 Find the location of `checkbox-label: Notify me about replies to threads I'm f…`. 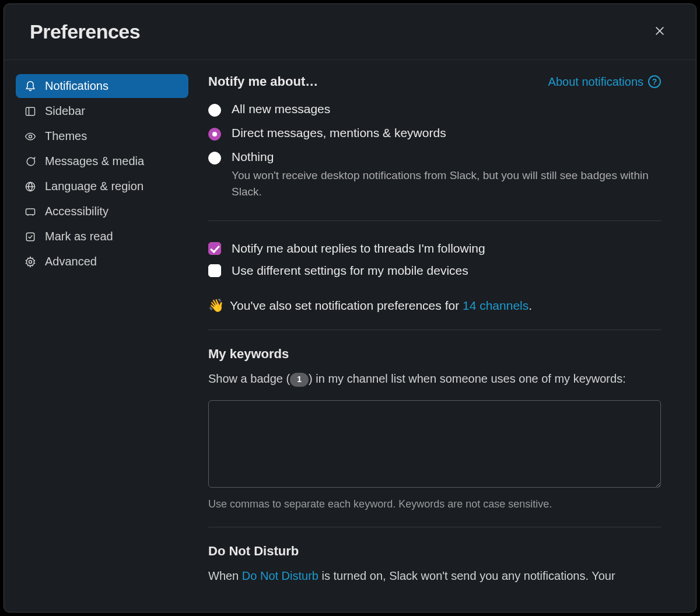

checkbox-label: Notify me about replies to threads I'm f… is located at coordinates (358, 249).